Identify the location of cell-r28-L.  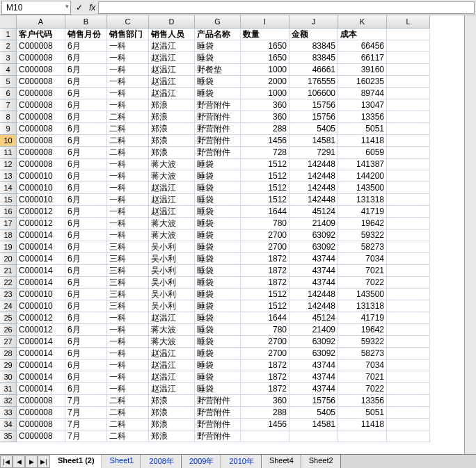
(408, 353).